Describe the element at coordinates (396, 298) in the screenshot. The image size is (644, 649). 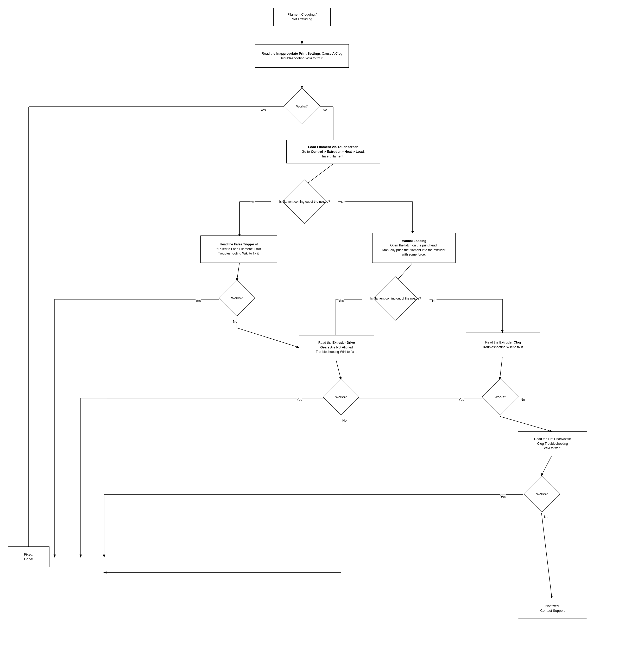
I see `diamond4-node: Is filament coming out of the nozzle?` at that location.